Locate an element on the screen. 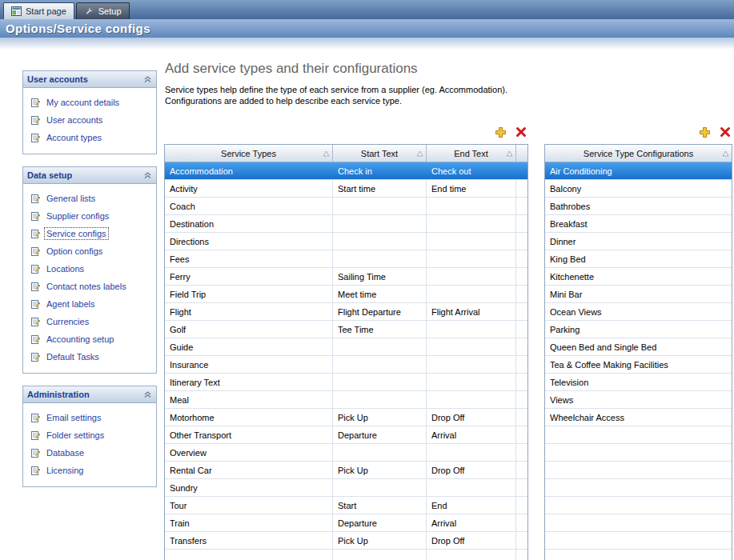  column-header-service-types: Service Types is located at coordinates (249, 154).